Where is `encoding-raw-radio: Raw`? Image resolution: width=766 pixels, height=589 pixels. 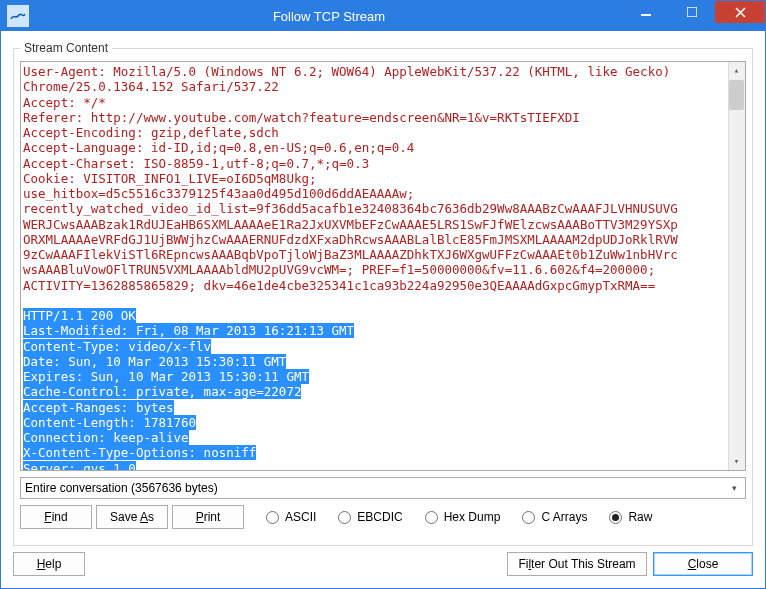
encoding-raw-radio: Raw is located at coordinates (630, 517).